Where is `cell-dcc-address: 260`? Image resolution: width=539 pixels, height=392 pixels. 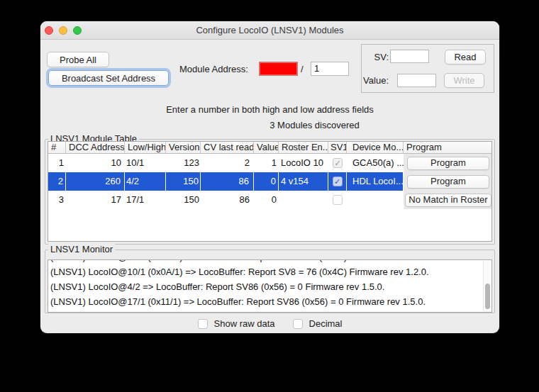 cell-dcc-address: 260 is located at coordinates (95, 181).